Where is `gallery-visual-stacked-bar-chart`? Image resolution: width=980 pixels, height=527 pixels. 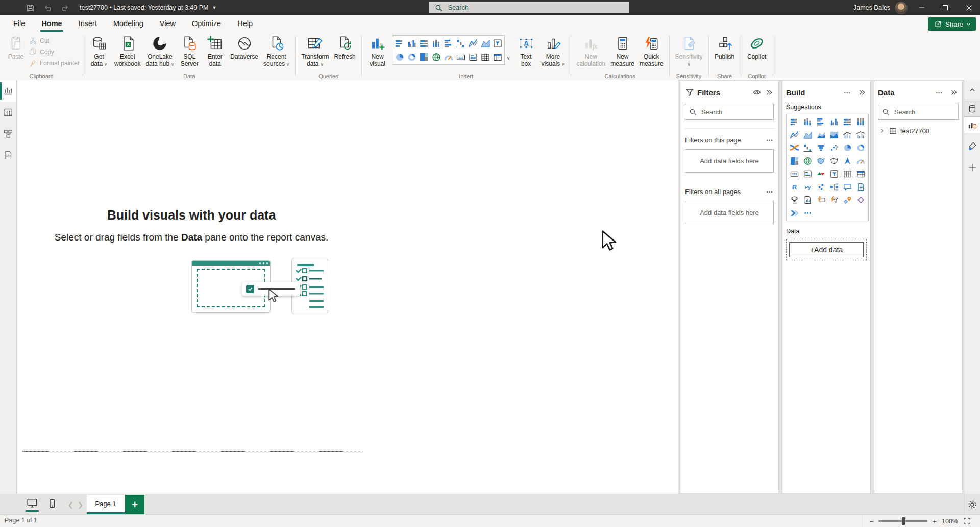
gallery-visual-stacked-bar-chart is located at coordinates (400, 43).